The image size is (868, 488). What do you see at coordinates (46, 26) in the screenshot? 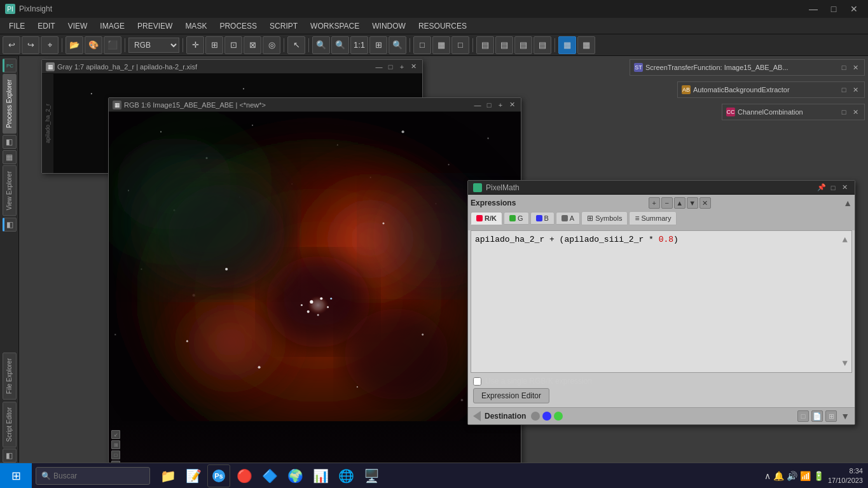
I see `menu-edit: EDIT` at bounding box center [46, 26].